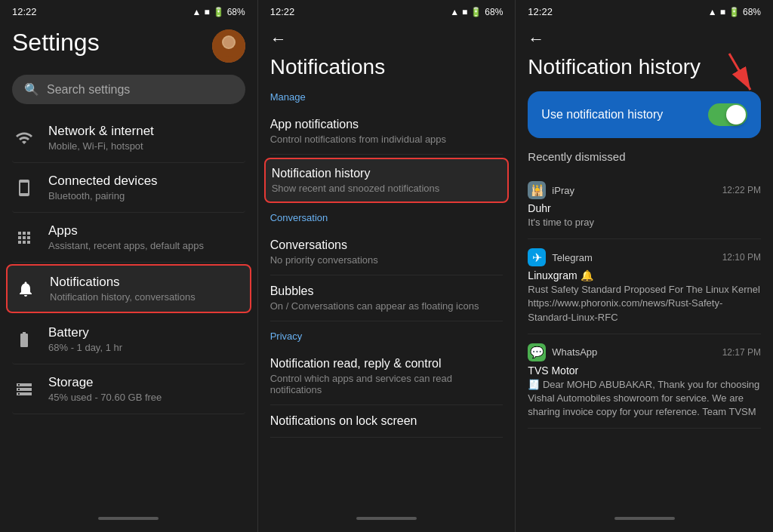 Image resolution: width=773 pixels, height=532 pixels. I want to click on whatsapp-app-row: 💬 WhatsApp, so click(562, 352).